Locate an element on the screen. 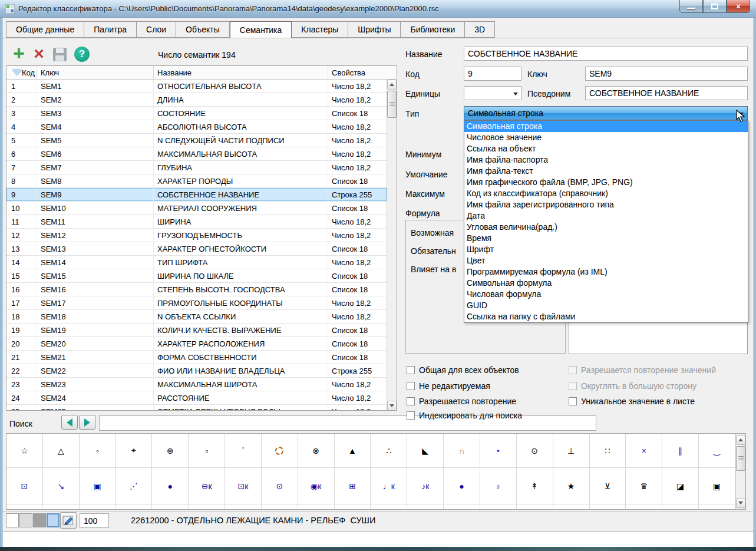 This screenshot has height=551, width=756. symbol-cell: ◦ is located at coordinates (98, 450).